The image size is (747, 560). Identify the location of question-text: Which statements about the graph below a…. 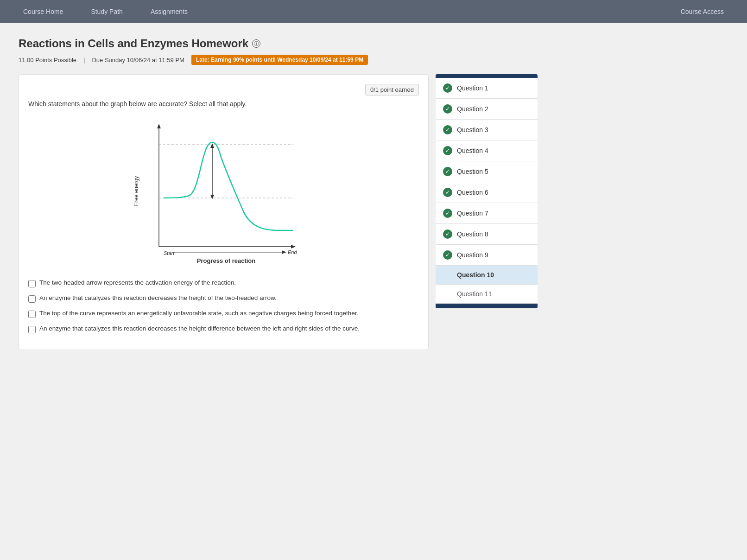
(223, 102).